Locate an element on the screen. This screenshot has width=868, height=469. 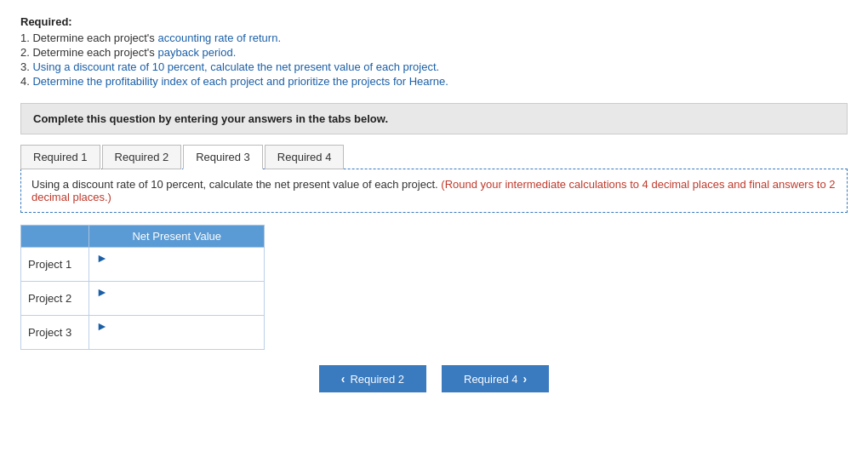
next-chevron-icon: › is located at coordinates (526, 379).